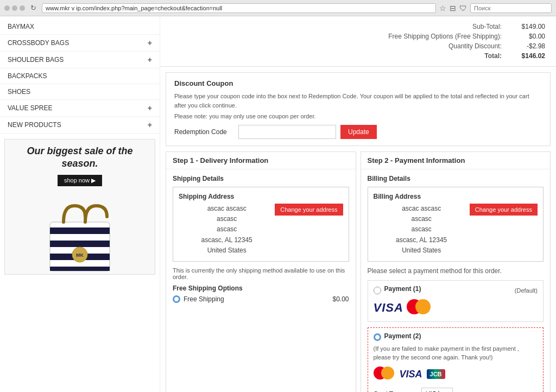  I want to click on change-shipping-address-button: Change your address, so click(308, 210).